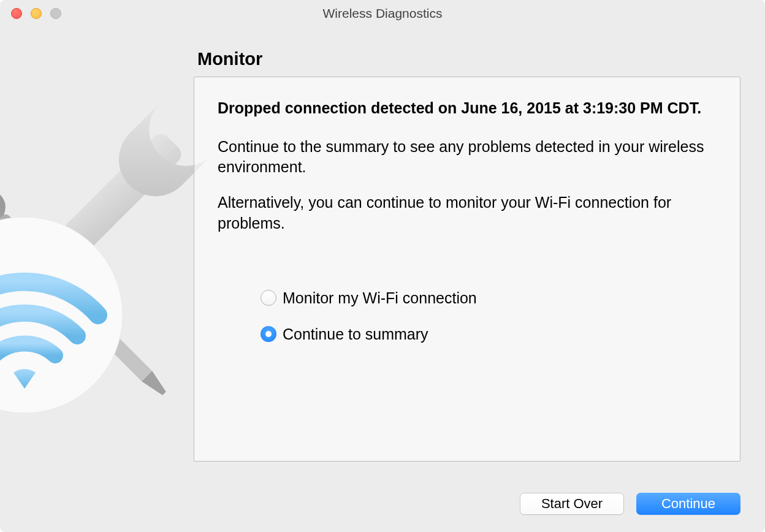 The width and height of the screenshot is (765, 532). Describe the element at coordinates (356, 335) in the screenshot. I see `radio-label: Continue to summary` at that location.